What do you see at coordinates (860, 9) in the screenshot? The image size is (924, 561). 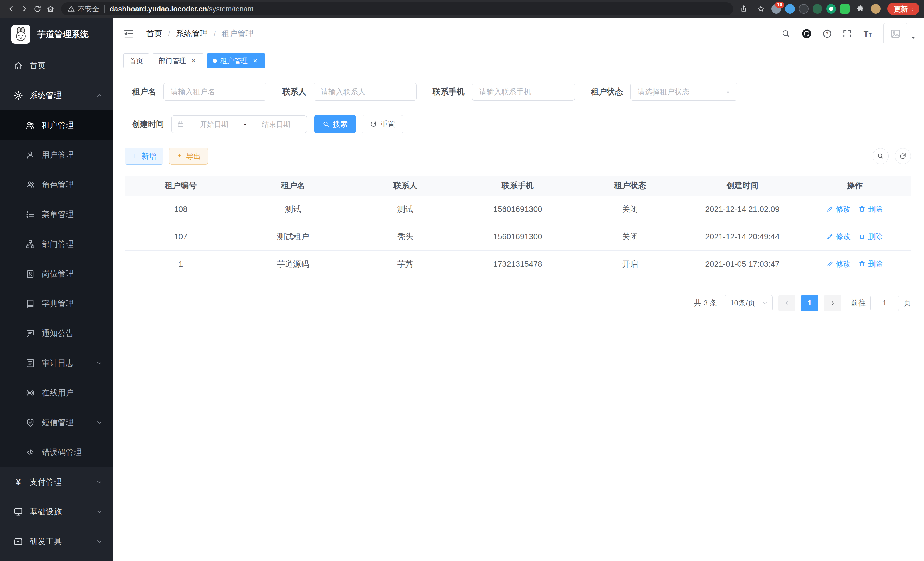 I see `extensions-puzzle-button` at bounding box center [860, 9].